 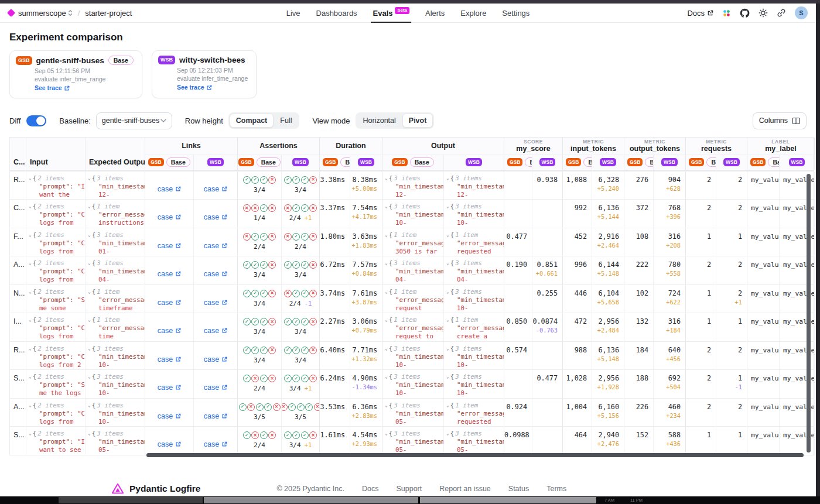 What do you see at coordinates (515, 13) in the screenshot?
I see `nav-tab-settings: Settings` at bounding box center [515, 13].